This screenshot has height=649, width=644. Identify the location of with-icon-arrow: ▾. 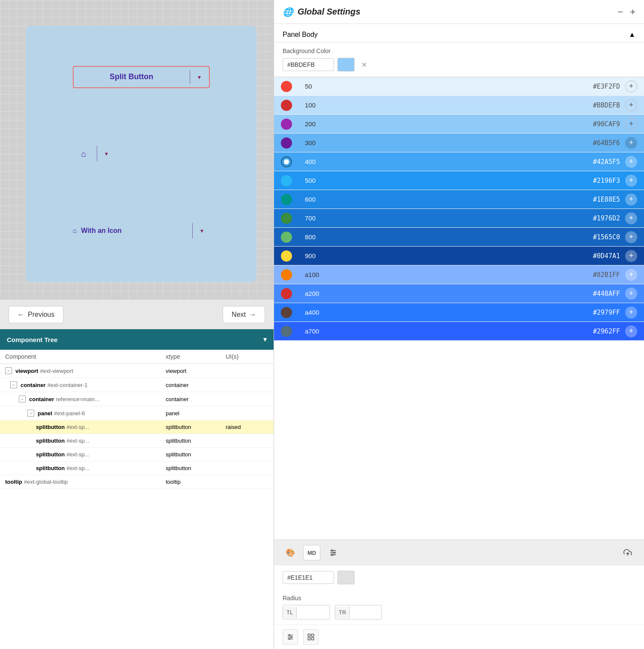
(202, 231).